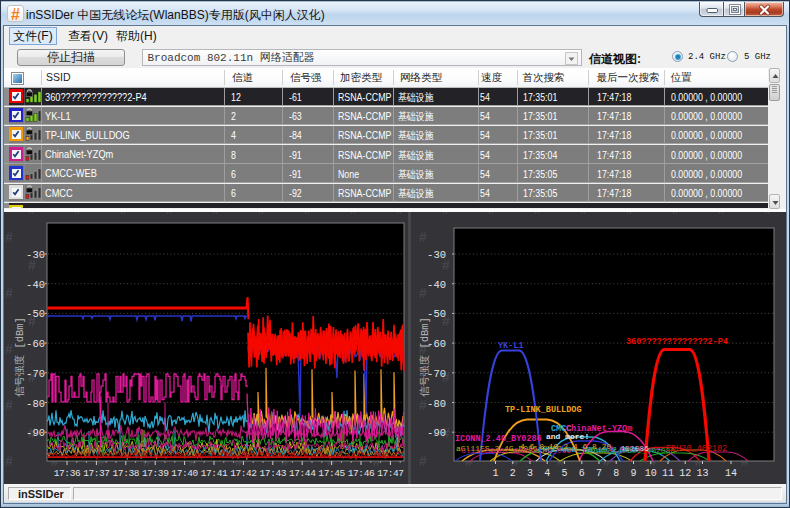 Image resolution: width=790 pixels, height=508 pixels. I want to click on svg-text: YK-L1, so click(511, 346).